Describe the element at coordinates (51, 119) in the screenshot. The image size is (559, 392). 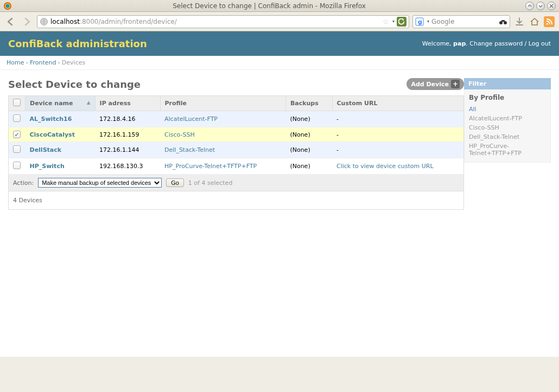
I see `device-name-link: AL_Switch16` at that location.